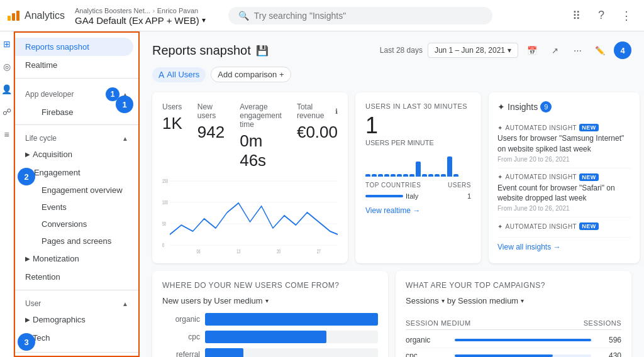  What do you see at coordinates (165, 202) in the screenshot?
I see `svg-text: 100` at bounding box center [165, 202].